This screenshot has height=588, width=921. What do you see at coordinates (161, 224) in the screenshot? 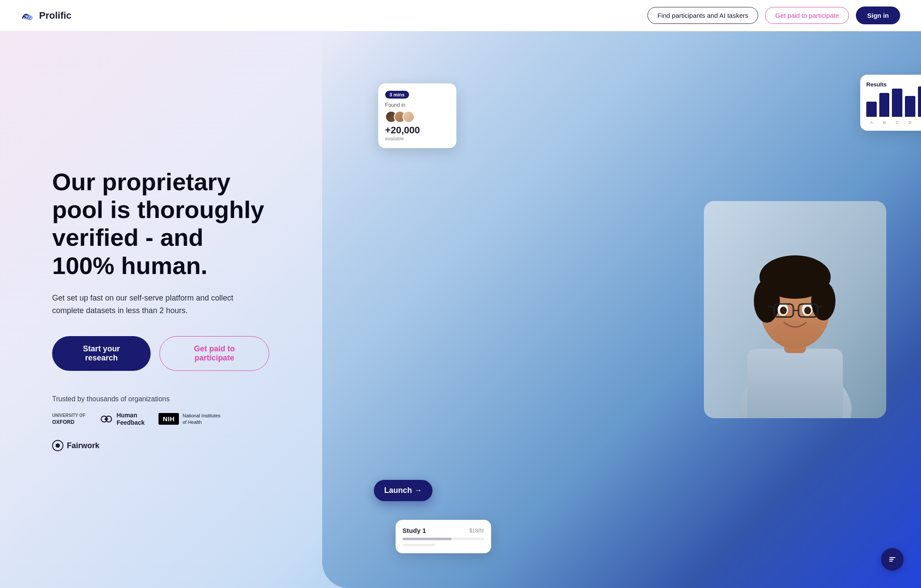
I see `hero-title: Our proprietary pool is thoroughly verif…` at bounding box center [161, 224].